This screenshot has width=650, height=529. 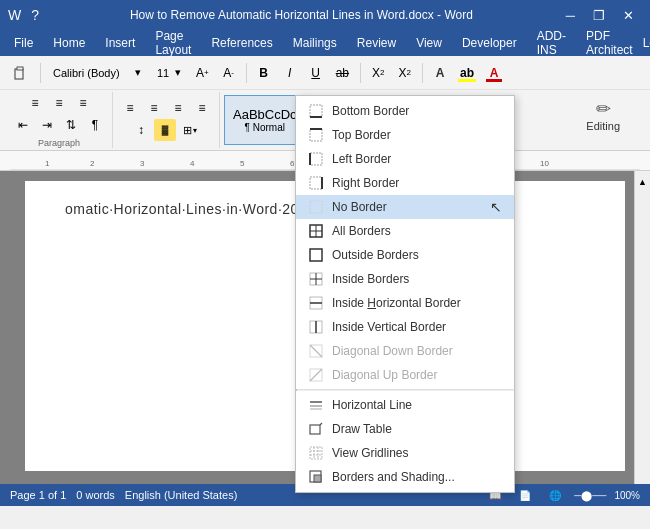 I want to click on paste-button, so click(x=20, y=73).